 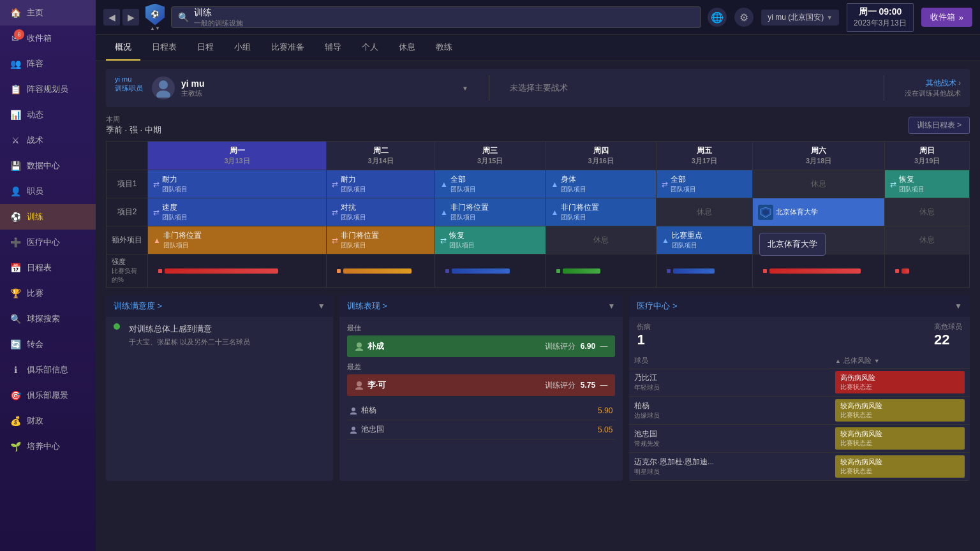 I want to click on sidebar-item-scout: 🔍 球探搜索, so click(x=48, y=319).